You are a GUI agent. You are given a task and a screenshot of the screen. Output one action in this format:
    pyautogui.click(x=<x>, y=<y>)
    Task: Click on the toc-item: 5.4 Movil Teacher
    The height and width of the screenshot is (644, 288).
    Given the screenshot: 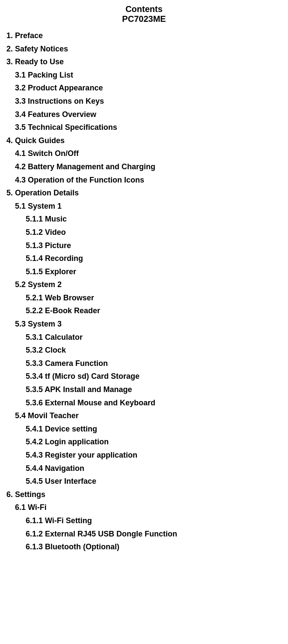 What is the action you would take?
    pyautogui.click(x=148, y=416)
    